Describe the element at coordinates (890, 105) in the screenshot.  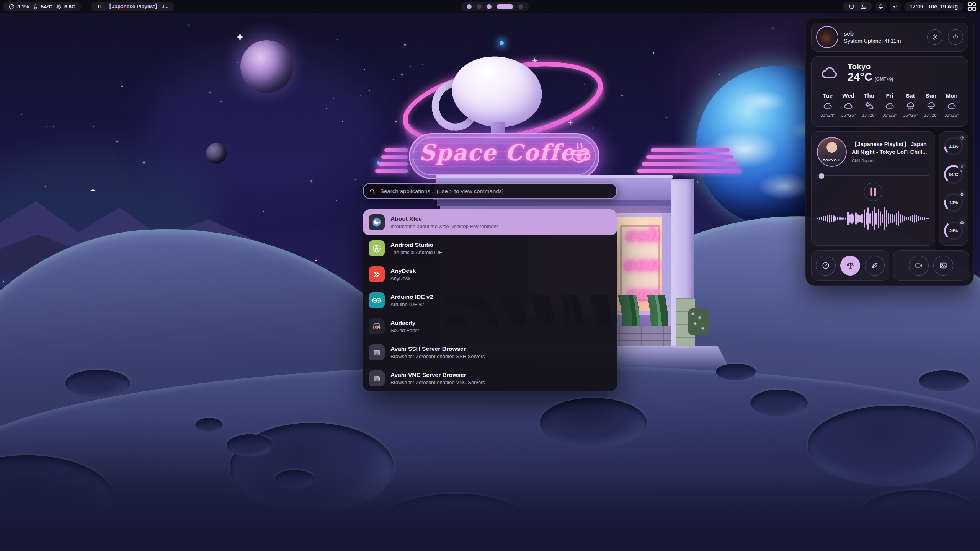
I see `forecast-fri: Fri35°/26°` at that location.